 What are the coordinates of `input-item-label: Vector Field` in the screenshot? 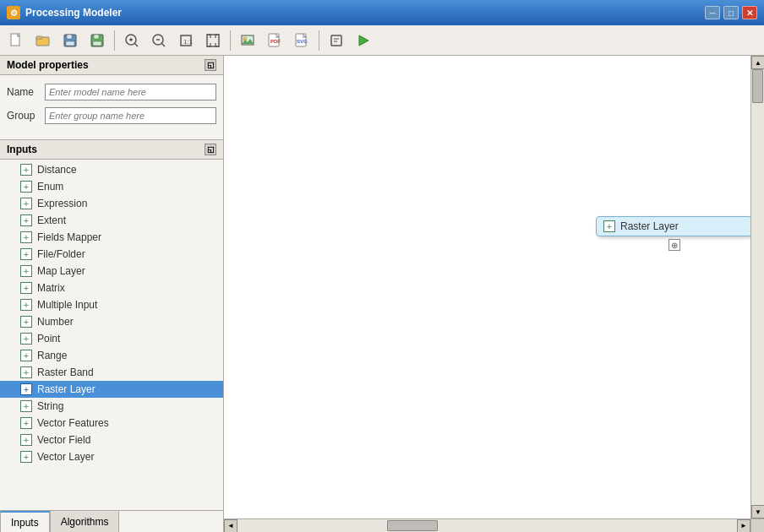 It's located at (64, 440).